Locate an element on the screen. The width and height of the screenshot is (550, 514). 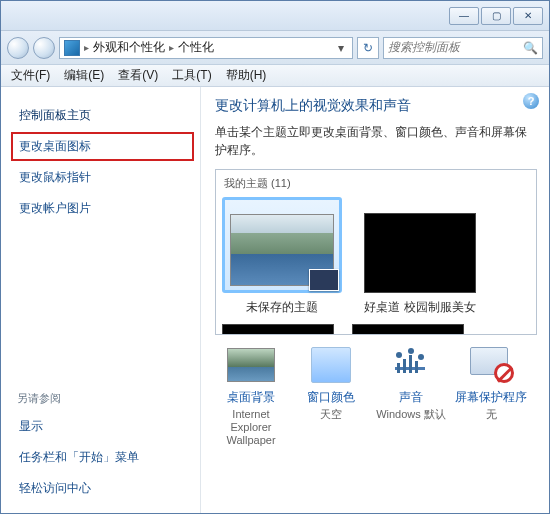
menu-edit: 编辑(E) is located at coordinates (84, 76).